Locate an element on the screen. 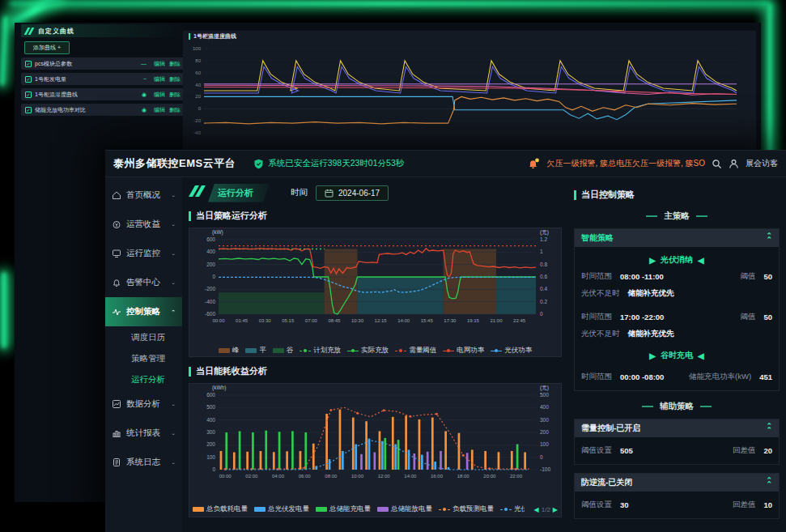 The height and width of the screenshot is (532, 786). legend-item: 总光伏发电量 is located at coordinates (282, 509).